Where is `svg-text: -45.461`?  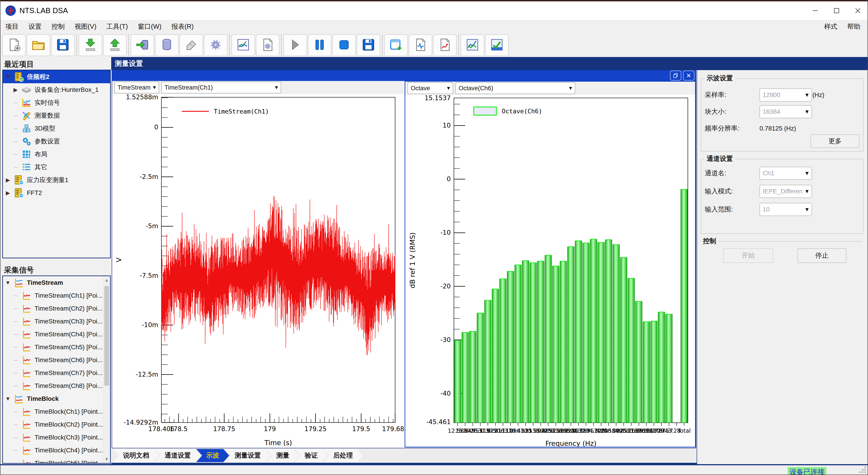
svg-text: -45.461 is located at coordinates (439, 422).